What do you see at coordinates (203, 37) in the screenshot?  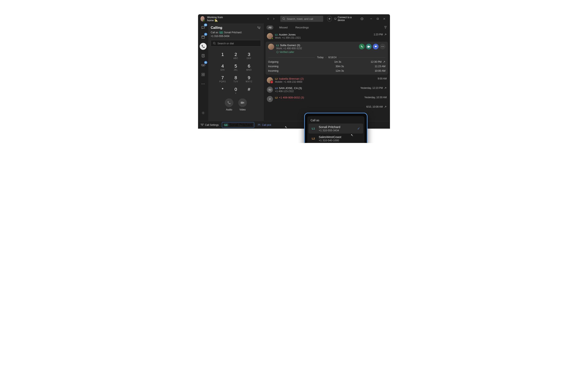 I see `calendar-icon` at bounding box center [203, 37].